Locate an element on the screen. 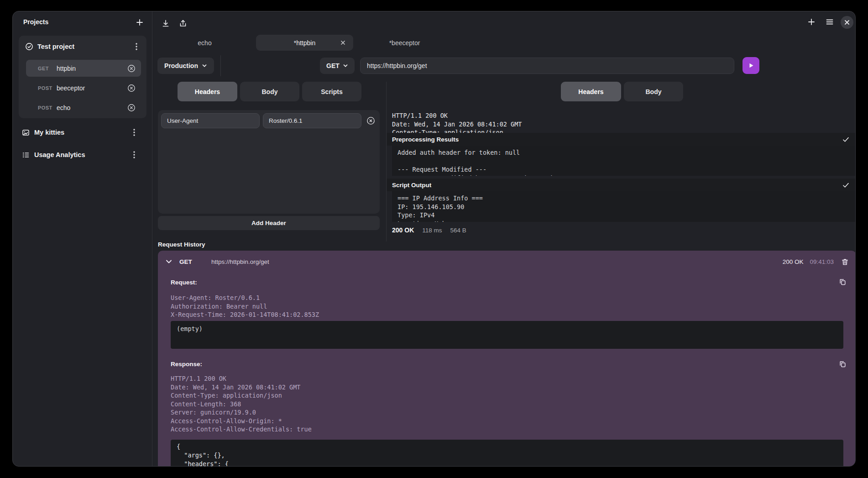 The height and width of the screenshot is (478, 868). download-icon is located at coordinates (166, 23).